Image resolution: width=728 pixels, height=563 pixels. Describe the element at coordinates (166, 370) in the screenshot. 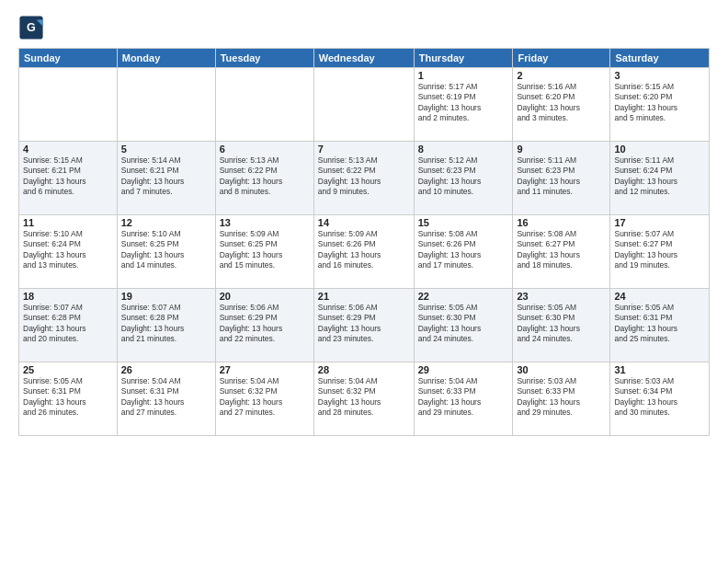

I see `day-number: 26` at that location.